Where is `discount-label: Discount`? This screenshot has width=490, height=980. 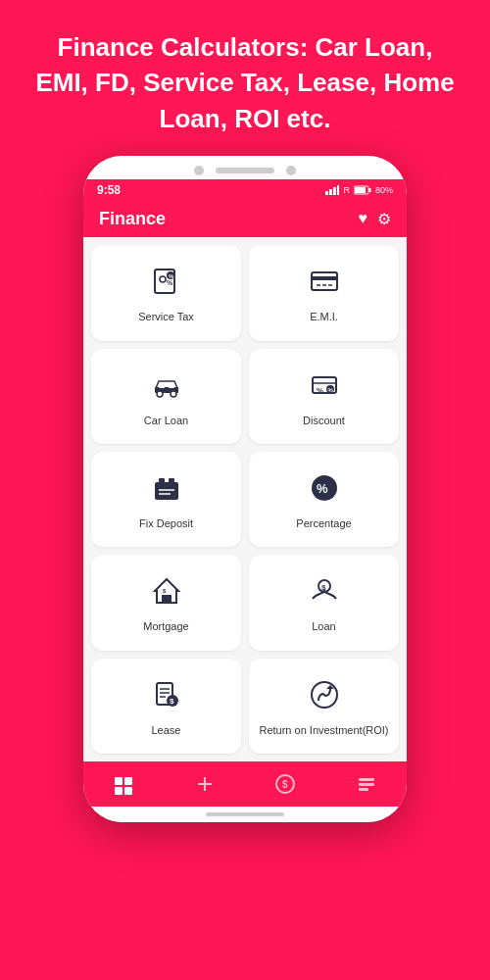
discount-label: Discount is located at coordinates (323, 420).